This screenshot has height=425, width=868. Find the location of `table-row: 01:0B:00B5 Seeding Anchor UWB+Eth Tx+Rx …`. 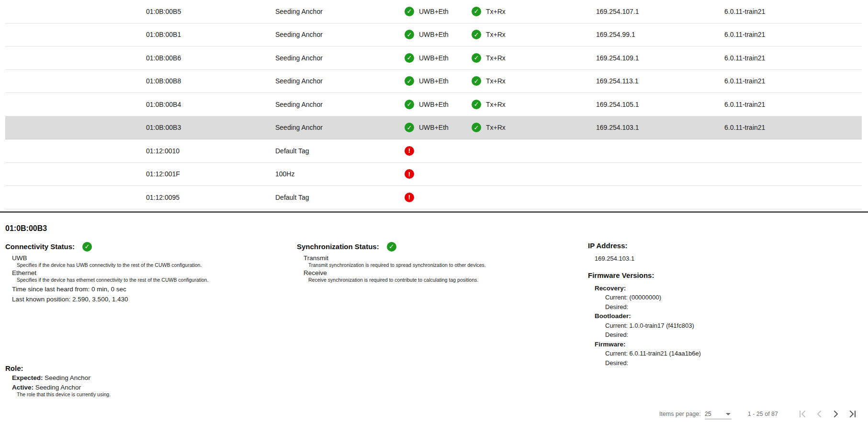

table-row: 01:0B:00B5 Seeding Anchor UWB+Eth Tx+Rx … is located at coordinates (434, 11).